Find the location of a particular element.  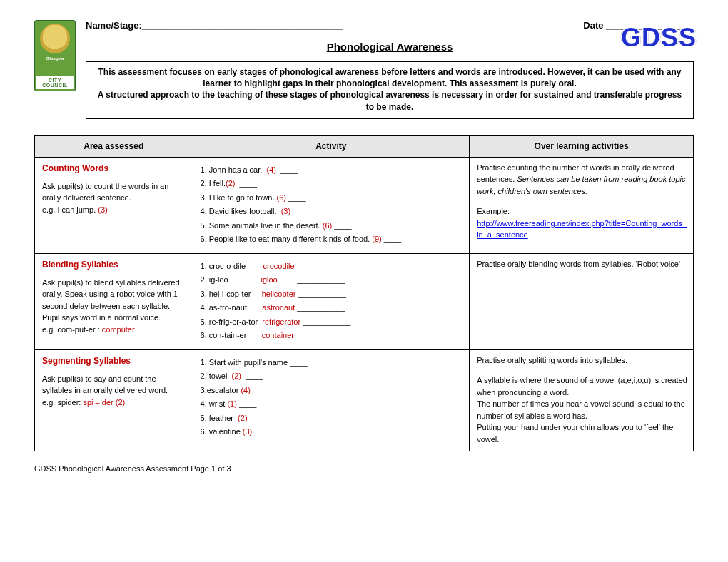

activity-line: 3. hel-i-cop-ter helicopter ___________ is located at coordinates (333, 294).